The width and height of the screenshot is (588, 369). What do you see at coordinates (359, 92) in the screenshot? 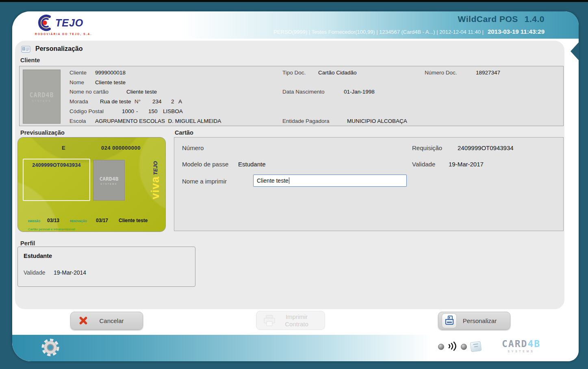
I see `data-nascimento-value: 01-Jan-1998` at bounding box center [359, 92].